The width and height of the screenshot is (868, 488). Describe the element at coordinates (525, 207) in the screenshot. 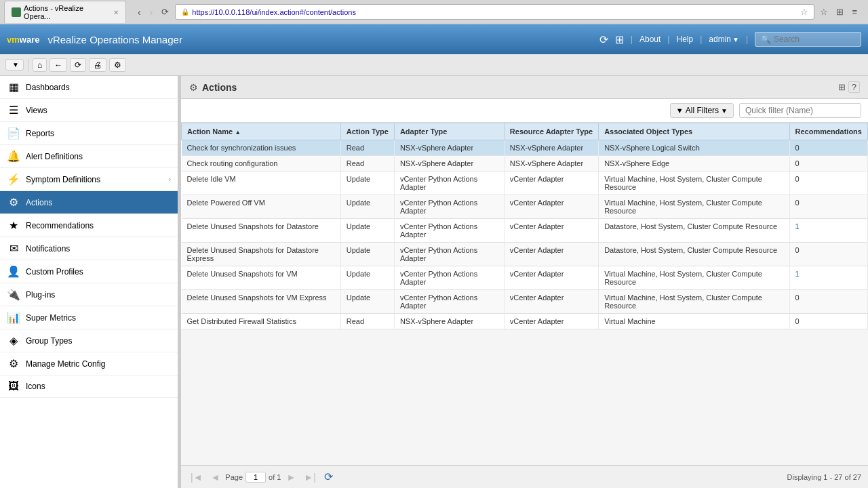

I see `table-row: Delete Powered Off VM Update vCenter Pyt…` at that location.